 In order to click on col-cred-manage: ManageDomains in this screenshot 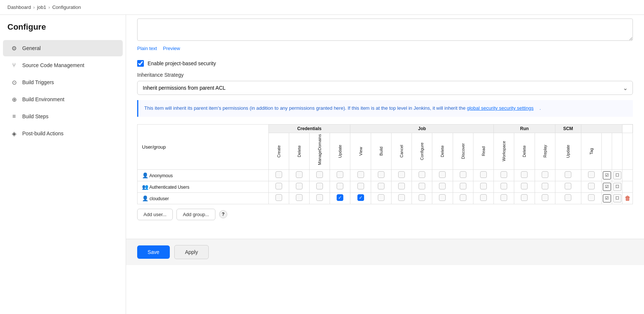, I will do `click(320, 151)`.